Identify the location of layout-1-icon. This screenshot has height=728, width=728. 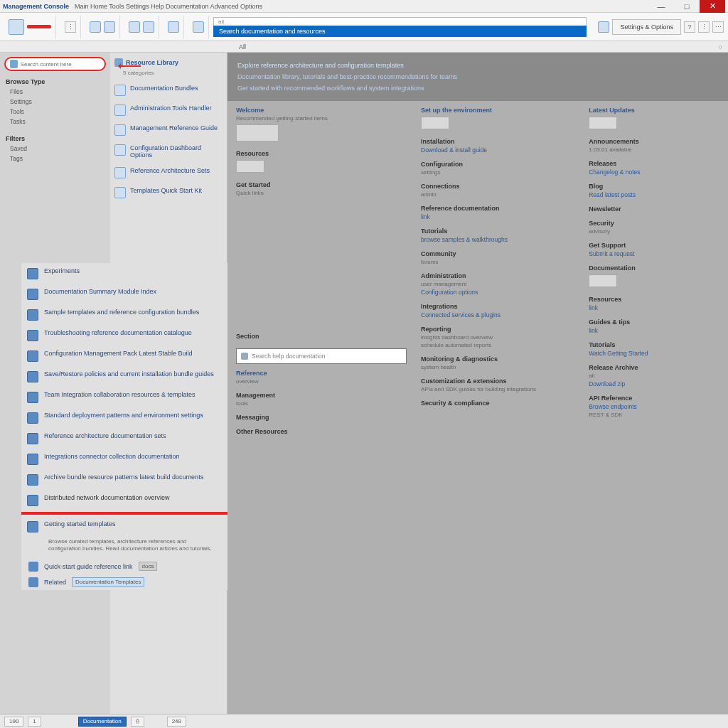
(95, 27).